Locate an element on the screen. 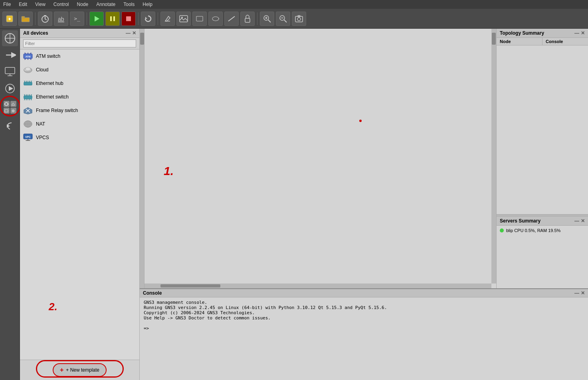  device-item-ethernet-hub: Ethernet hub is located at coordinates (80, 83).